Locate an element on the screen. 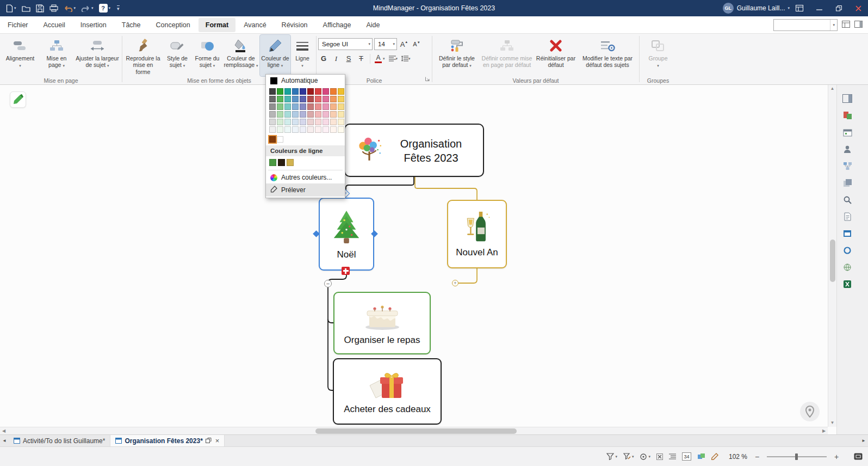 The width and height of the screenshot is (868, 466). user-name: Guillaume Laill... is located at coordinates (761, 8).